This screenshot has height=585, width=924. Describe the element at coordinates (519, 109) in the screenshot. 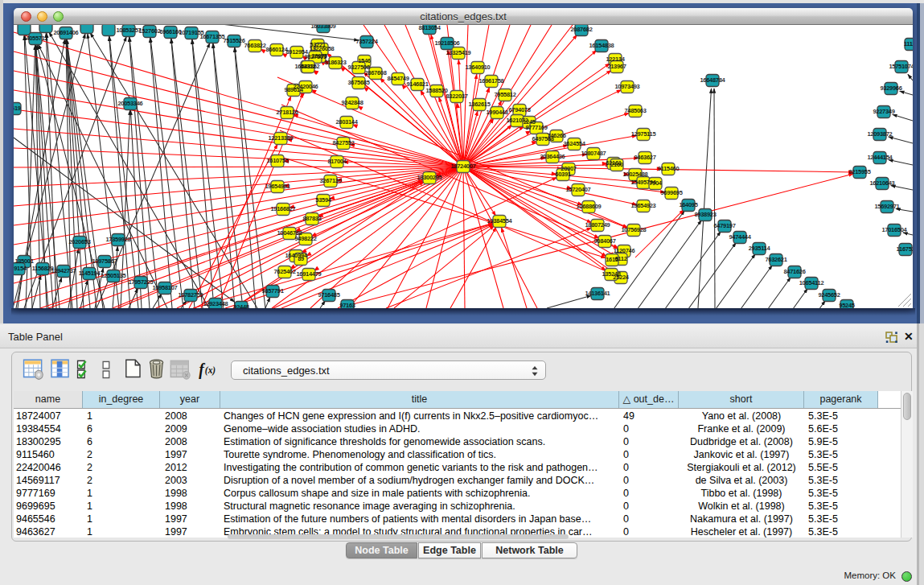

I see `svg-text: 6794078` at that location.